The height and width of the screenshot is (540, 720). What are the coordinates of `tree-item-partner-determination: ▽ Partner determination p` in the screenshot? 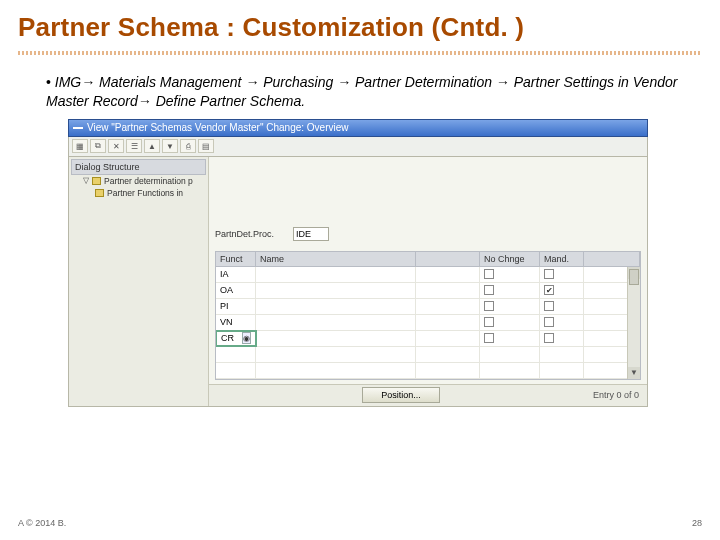 It's located at (138, 181).